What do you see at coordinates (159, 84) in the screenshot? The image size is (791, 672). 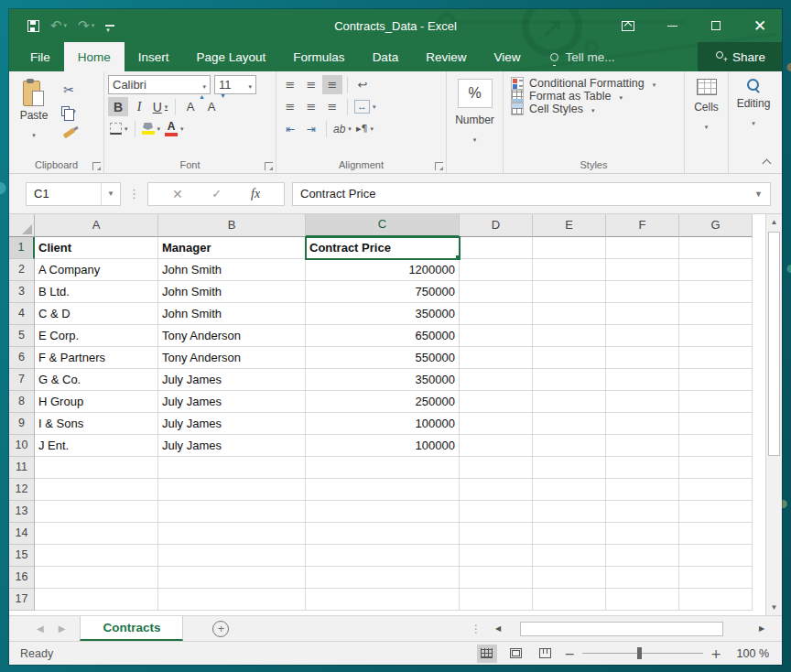 I see `font-family-select: Calibri` at bounding box center [159, 84].